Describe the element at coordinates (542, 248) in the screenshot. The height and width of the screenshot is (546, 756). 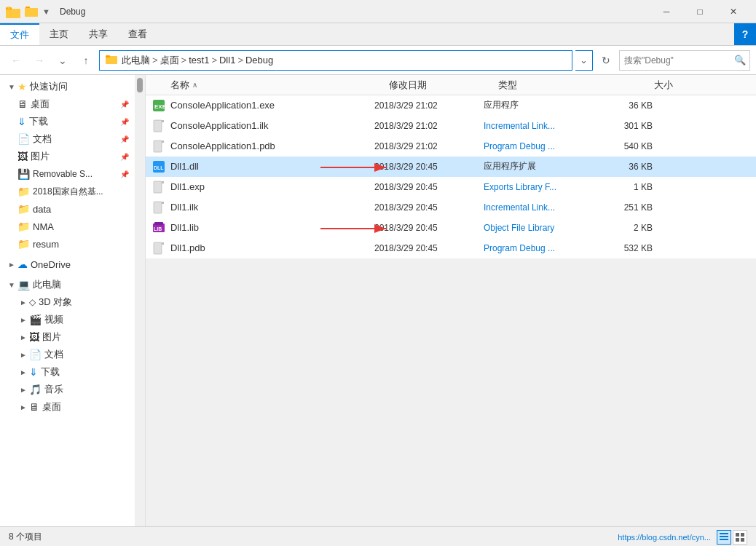
I see `file-type: Program Debug ...` at that location.